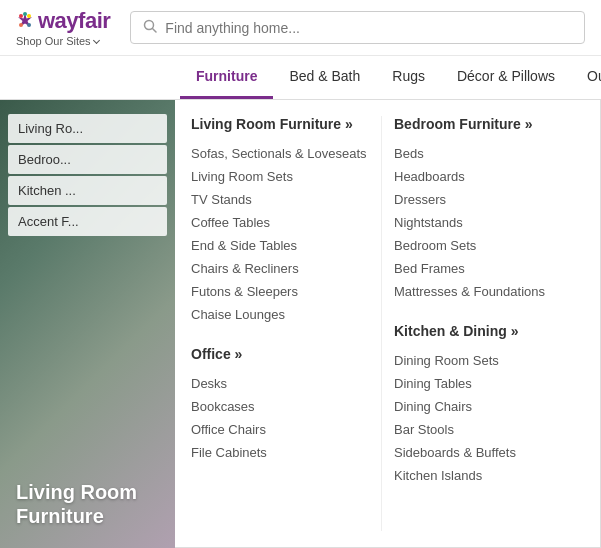 This screenshot has width=601, height=548. What do you see at coordinates (483, 292) in the screenshot?
I see `menu-item-mattresses: Mattresses & Foundations` at bounding box center [483, 292].